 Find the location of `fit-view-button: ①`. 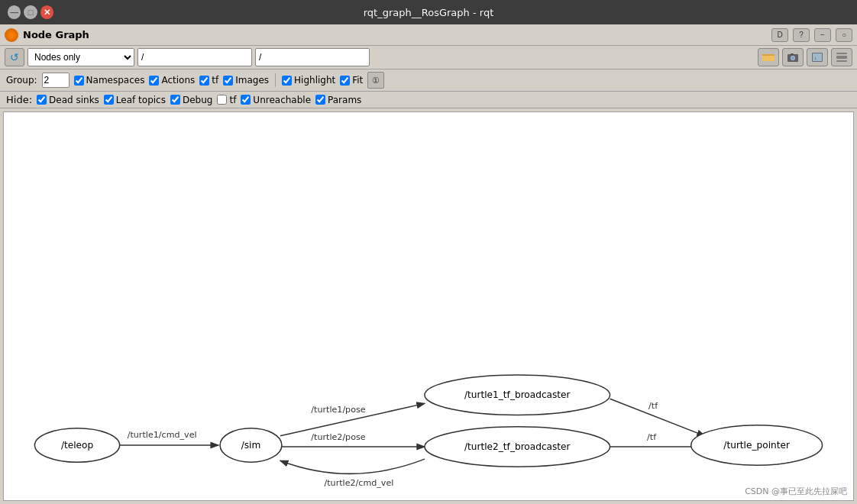

fit-view-button: ① is located at coordinates (376, 80).